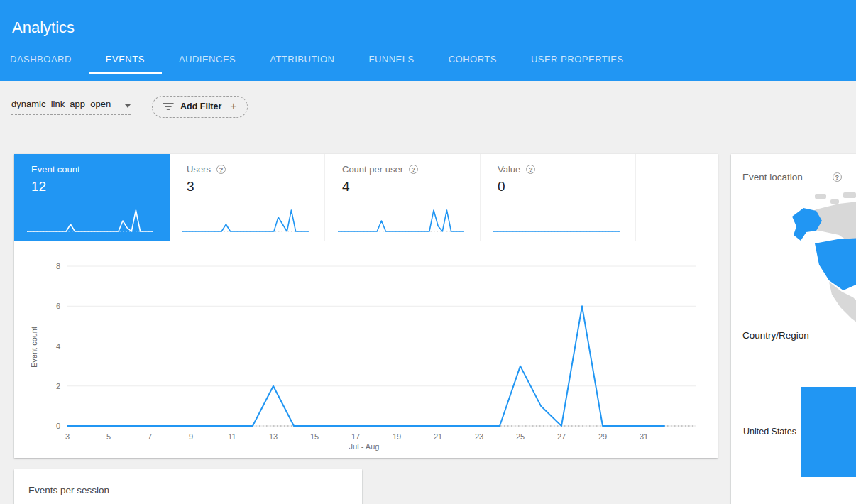  I want to click on svg-text: 21, so click(438, 437).